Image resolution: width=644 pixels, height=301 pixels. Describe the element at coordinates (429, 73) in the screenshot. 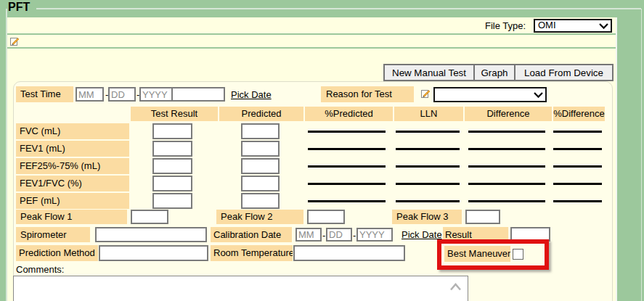

I see `new-manual-test-button: New Manual Test` at that location.